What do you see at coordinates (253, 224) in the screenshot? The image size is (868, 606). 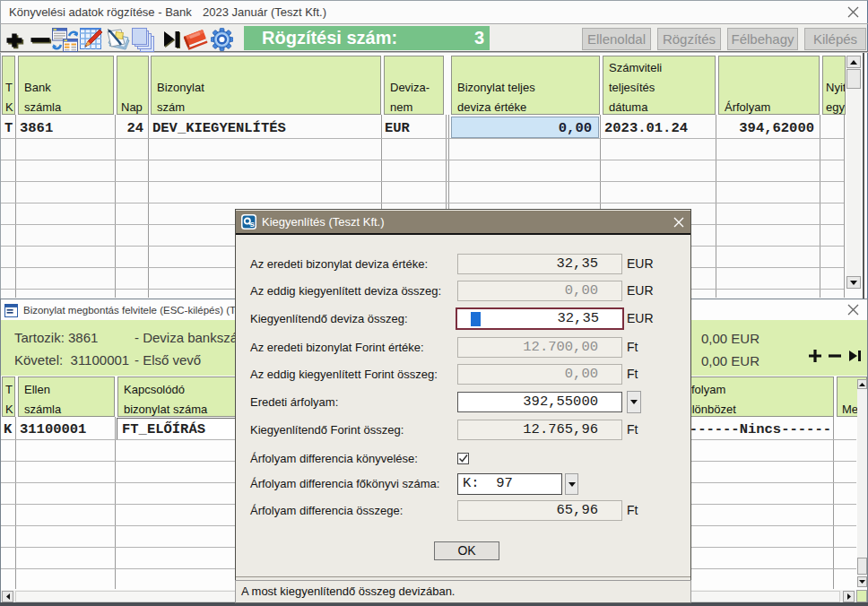 I see `svg-text: s` at bounding box center [253, 224].